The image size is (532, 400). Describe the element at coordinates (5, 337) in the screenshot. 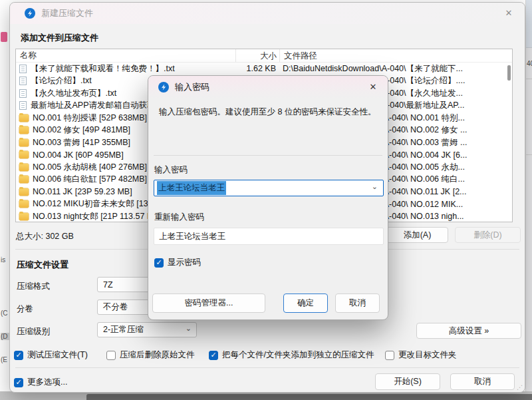

I see `edge-fragment: (D` at that location.